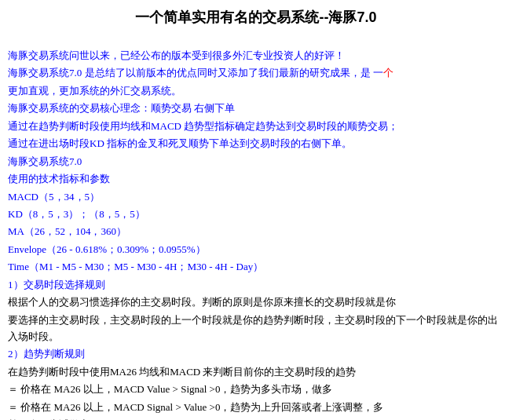 The height and width of the screenshot is (420, 516). I want to click on line-1: 海豚交易系统问世以来，已经公布的版本受到很多外汇专业投资人的好评！, so click(256, 55).